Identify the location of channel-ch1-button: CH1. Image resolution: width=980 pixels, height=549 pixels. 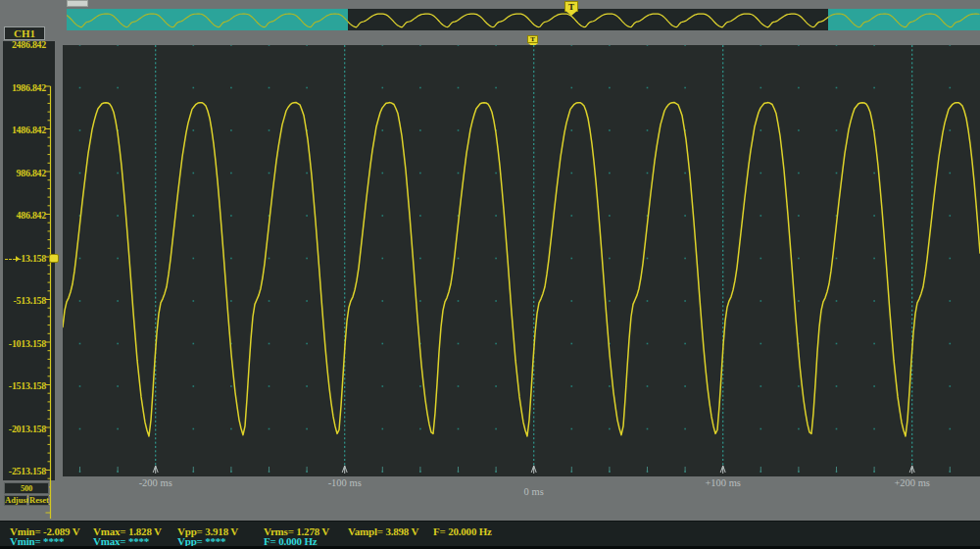
(24, 33).